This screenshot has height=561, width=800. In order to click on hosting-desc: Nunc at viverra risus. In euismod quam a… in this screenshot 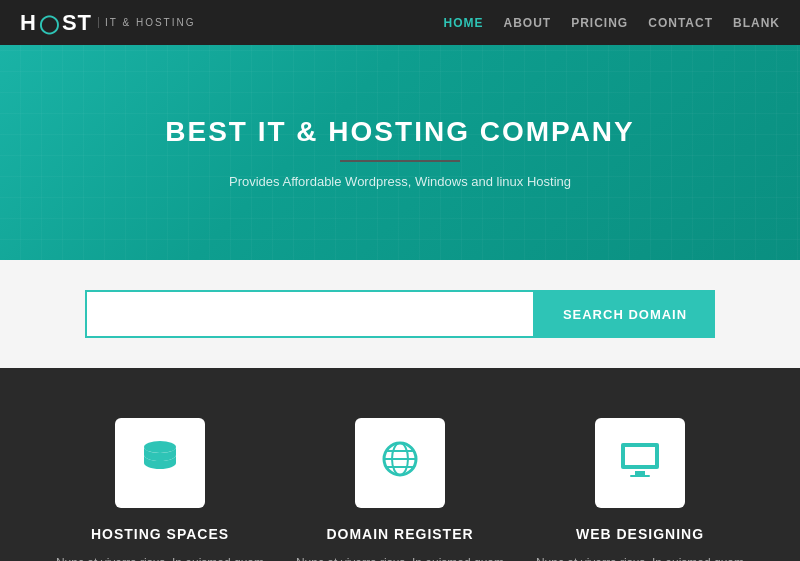, I will do `click(160, 558)`.